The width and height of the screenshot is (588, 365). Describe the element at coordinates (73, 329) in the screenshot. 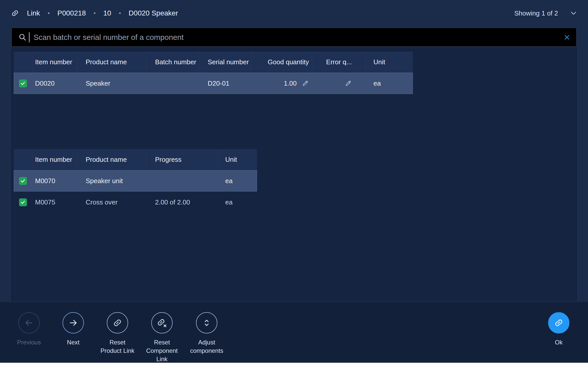

I see `next-button: Next` at that location.